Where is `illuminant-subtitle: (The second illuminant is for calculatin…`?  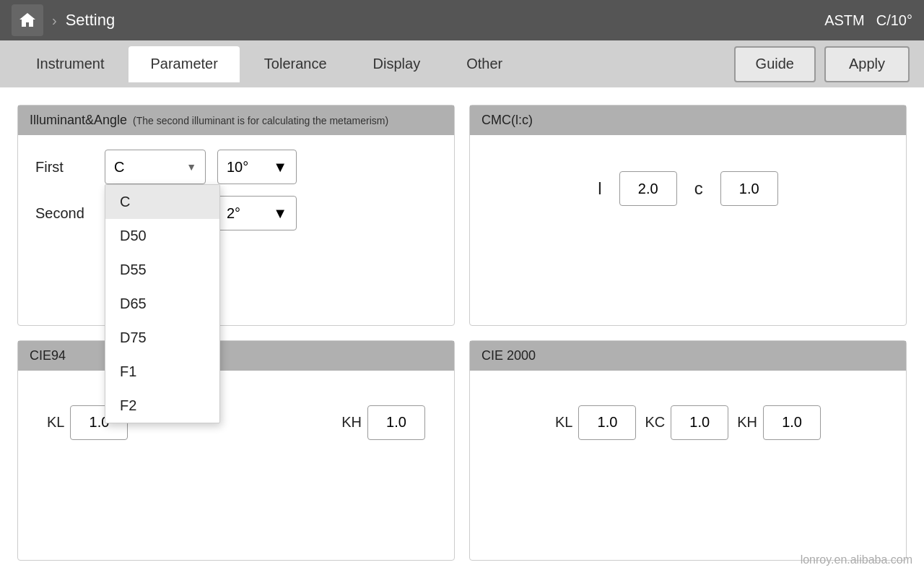 illuminant-subtitle: (The second illuminant is for calculatin… is located at coordinates (261, 121).